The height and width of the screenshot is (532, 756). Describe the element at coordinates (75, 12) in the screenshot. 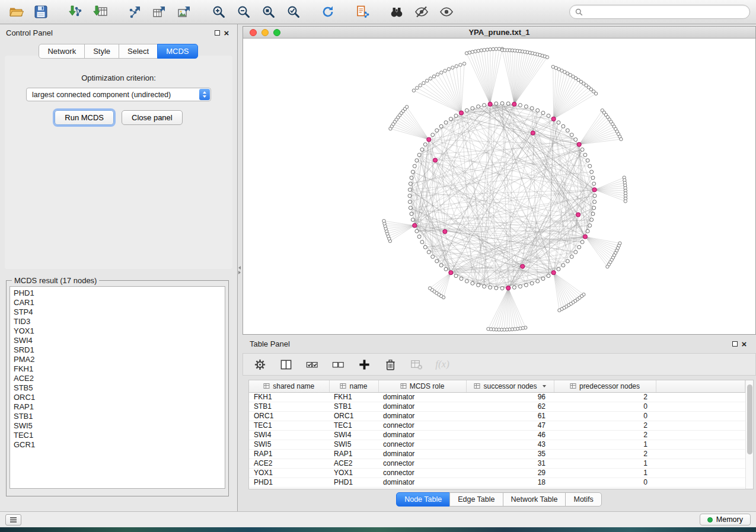

I see `import-network-button` at that location.